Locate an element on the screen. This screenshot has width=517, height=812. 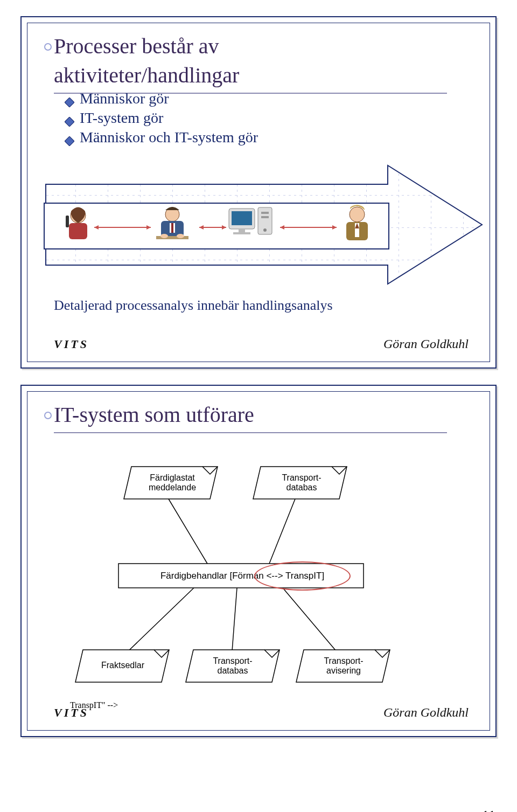
slide-title-line2: aktiviteter/handlingar is located at coordinates (258, 75).